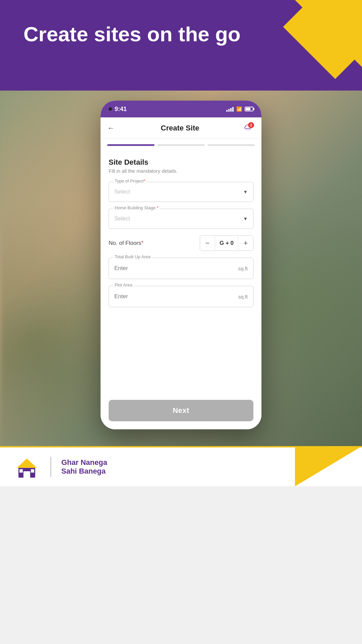  I want to click on signal-icon, so click(230, 109).